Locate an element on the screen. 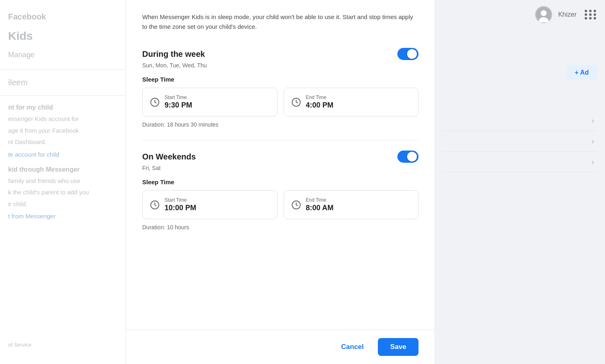  week-section-days: Sun, Mon, Tue, Wed, Thu is located at coordinates (280, 65).